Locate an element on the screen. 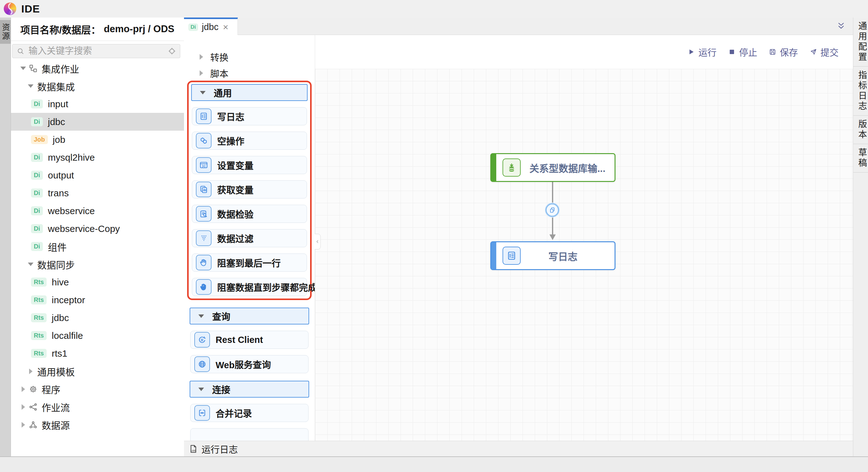  noop-icon is located at coordinates (204, 141).